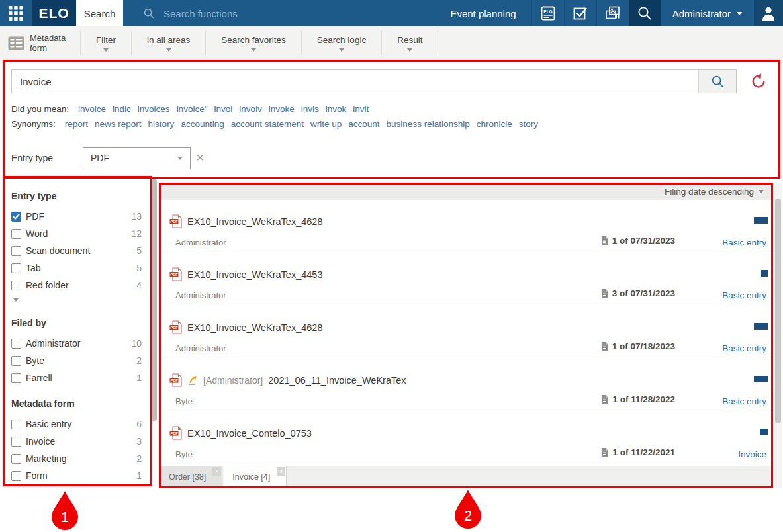  I want to click on filter-item-label: Word, so click(37, 234).